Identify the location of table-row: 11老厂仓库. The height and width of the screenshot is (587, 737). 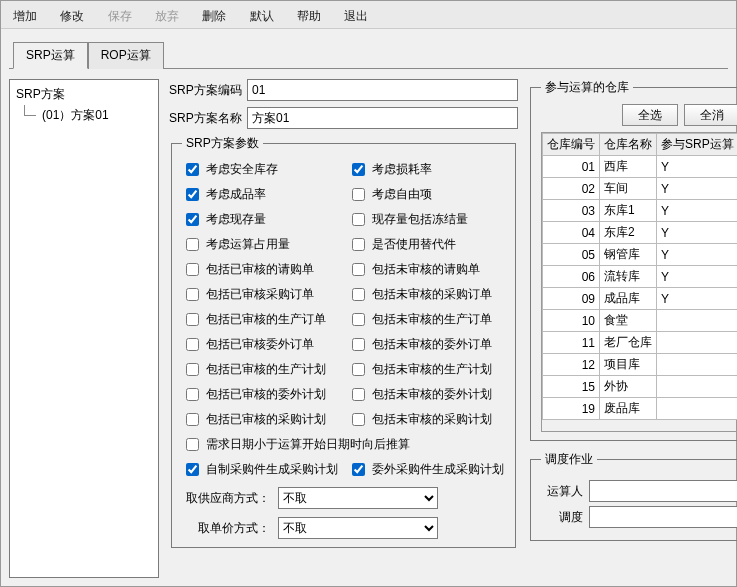
(640, 343).